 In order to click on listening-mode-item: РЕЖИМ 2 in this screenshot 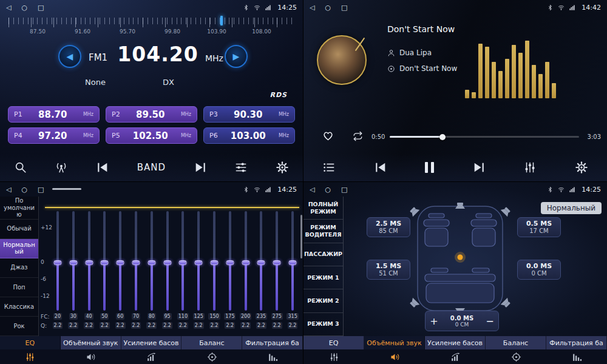, I will do `click(323, 301)`.